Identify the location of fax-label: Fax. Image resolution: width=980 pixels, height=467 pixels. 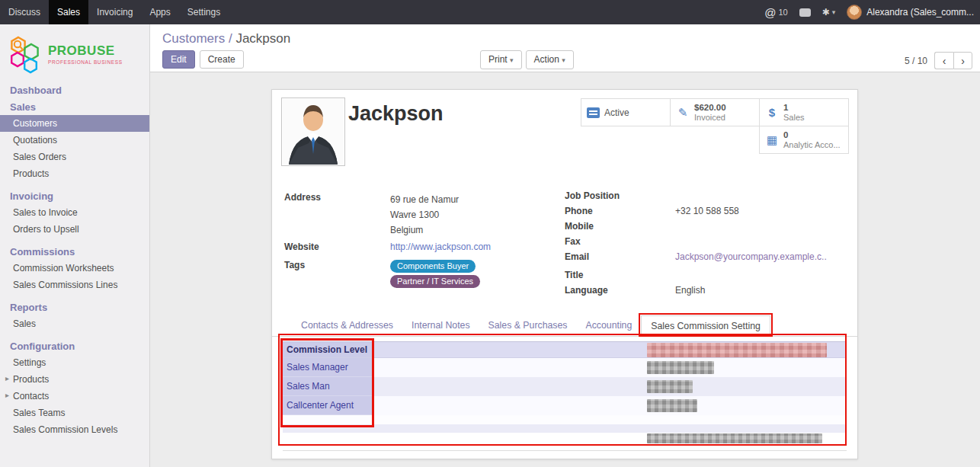
(620, 242).